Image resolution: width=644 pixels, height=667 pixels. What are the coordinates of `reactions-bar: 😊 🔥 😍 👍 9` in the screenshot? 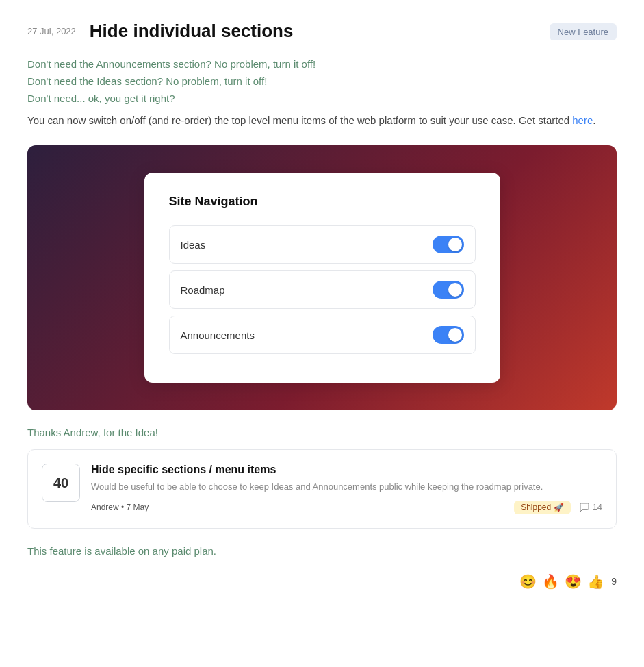 It's located at (322, 581).